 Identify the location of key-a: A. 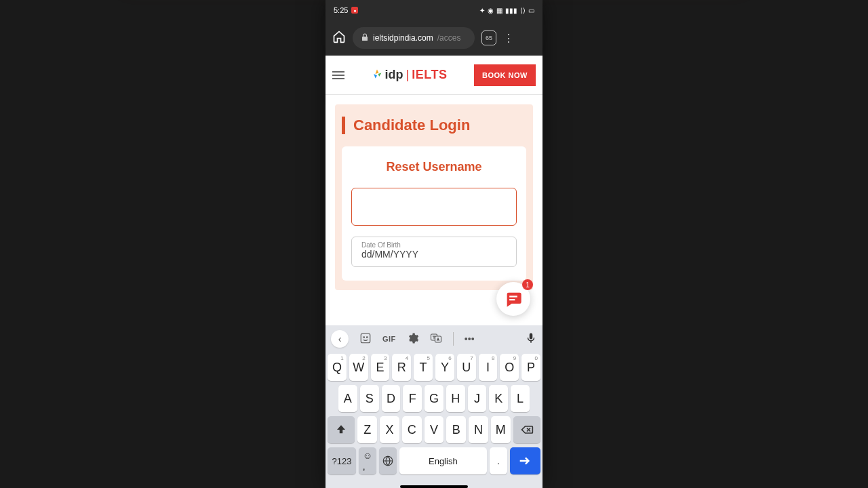
(348, 399).